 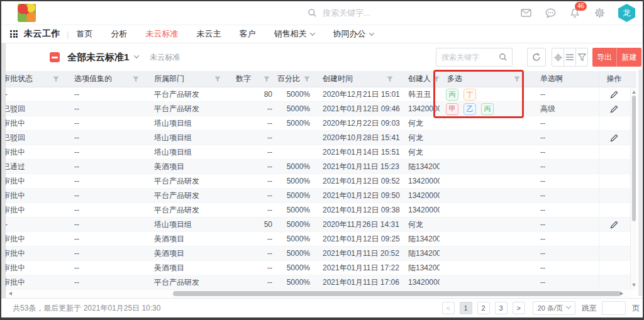 What do you see at coordinates (353, 34) in the screenshot?
I see `nav-item-协同办公: 协同办公` at bounding box center [353, 34].